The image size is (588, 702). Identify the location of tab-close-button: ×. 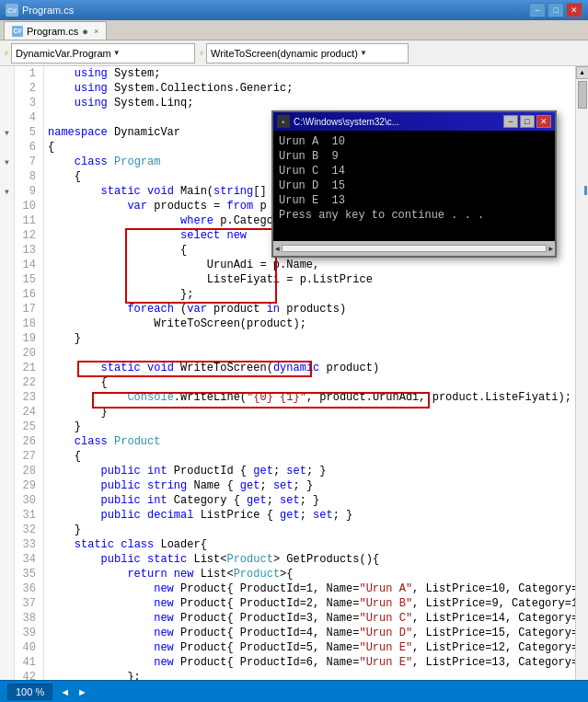
(96, 31).